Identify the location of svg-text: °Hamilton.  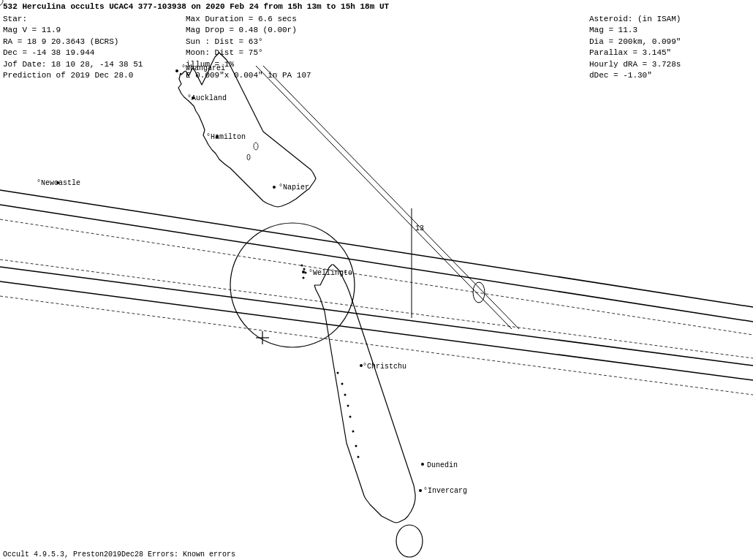
(226, 137).